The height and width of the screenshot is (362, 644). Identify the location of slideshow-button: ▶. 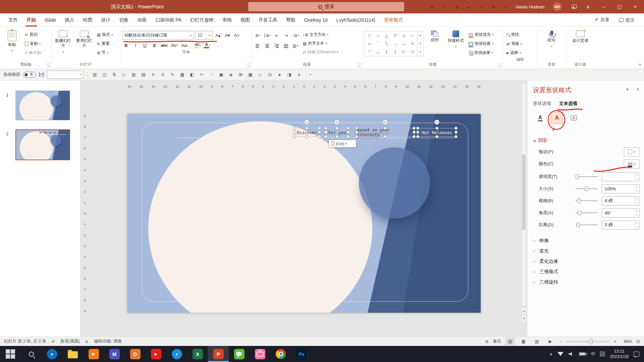
(550, 341).